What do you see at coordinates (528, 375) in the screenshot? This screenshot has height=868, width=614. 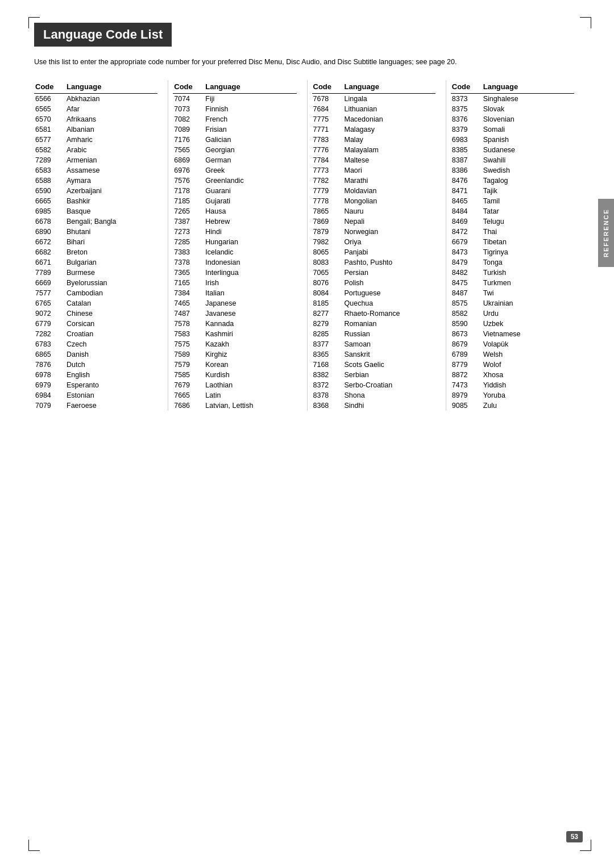 I see `language-cell: Xhosa` at bounding box center [528, 375].